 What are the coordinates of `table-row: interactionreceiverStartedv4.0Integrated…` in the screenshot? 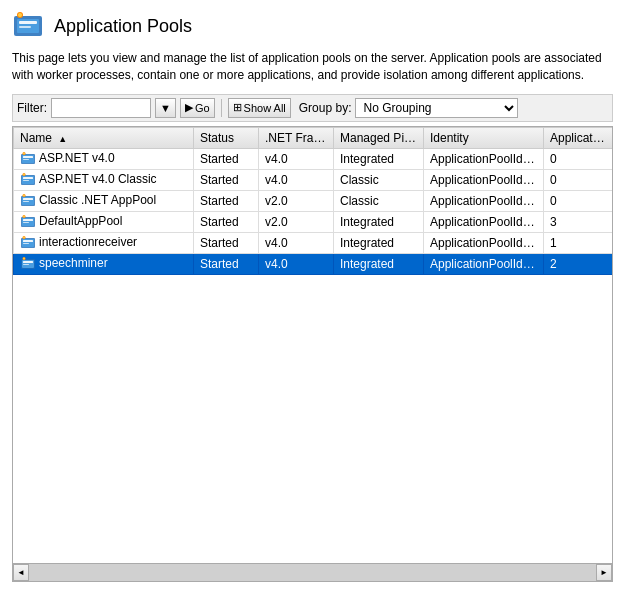 It's located at (314, 242).